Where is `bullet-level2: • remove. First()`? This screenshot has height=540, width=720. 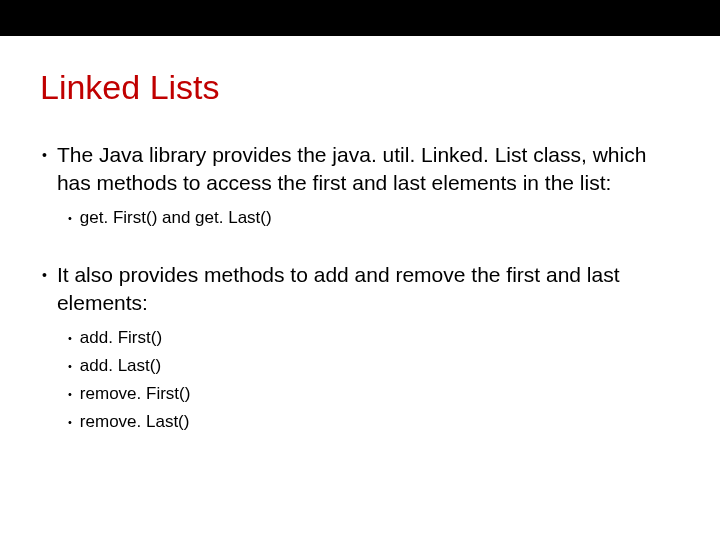
bullet-level2: • remove. First() is located at coordinates (374, 394).